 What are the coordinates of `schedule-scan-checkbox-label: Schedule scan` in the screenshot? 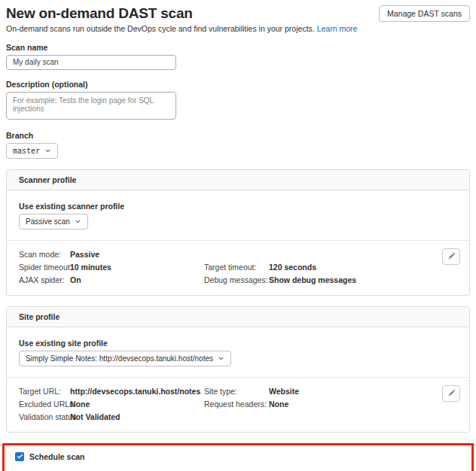 It's located at (57, 457).